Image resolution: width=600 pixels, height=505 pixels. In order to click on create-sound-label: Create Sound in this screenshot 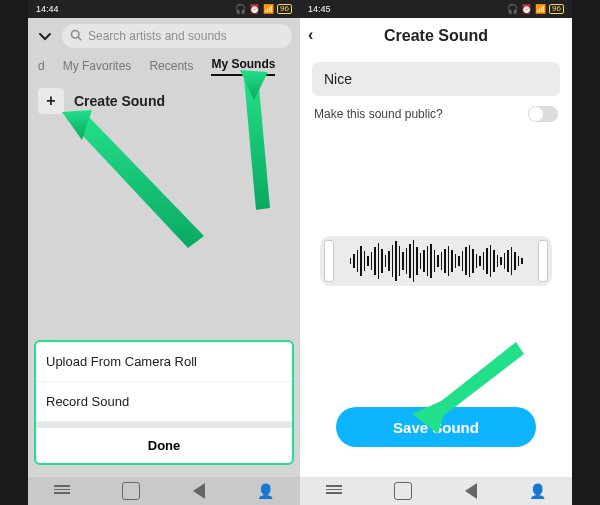, I will do `click(120, 101)`.